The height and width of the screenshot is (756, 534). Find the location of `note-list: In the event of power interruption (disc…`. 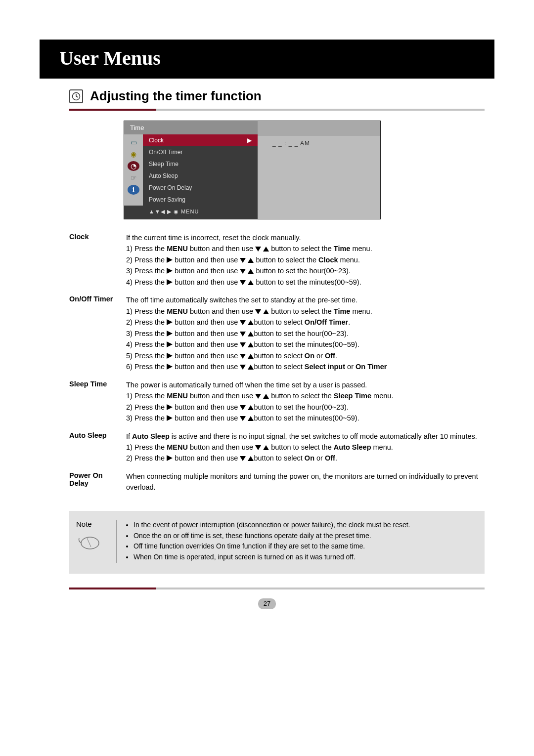

note-list: In the event of power interruption (disc… is located at coordinates (268, 542).